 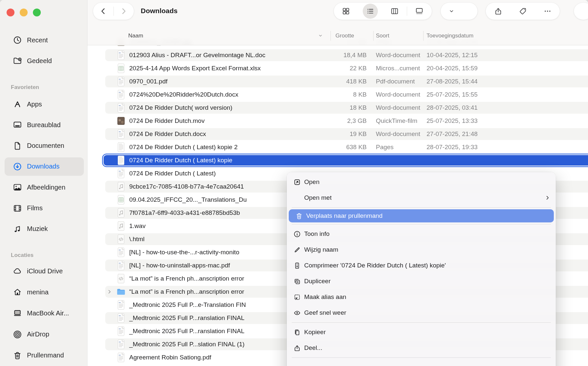 I want to click on file-row: 012903 Alius - DRAFT...or Gevelmontage N…, so click(x=337, y=55).